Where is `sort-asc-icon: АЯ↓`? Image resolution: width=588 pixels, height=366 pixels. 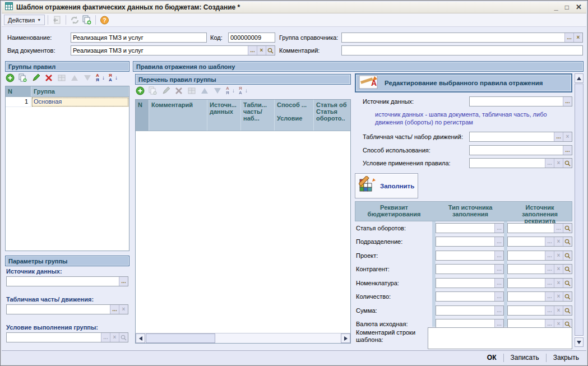
sort-asc-icon: АЯ↓ is located at coordinates (100, 78).